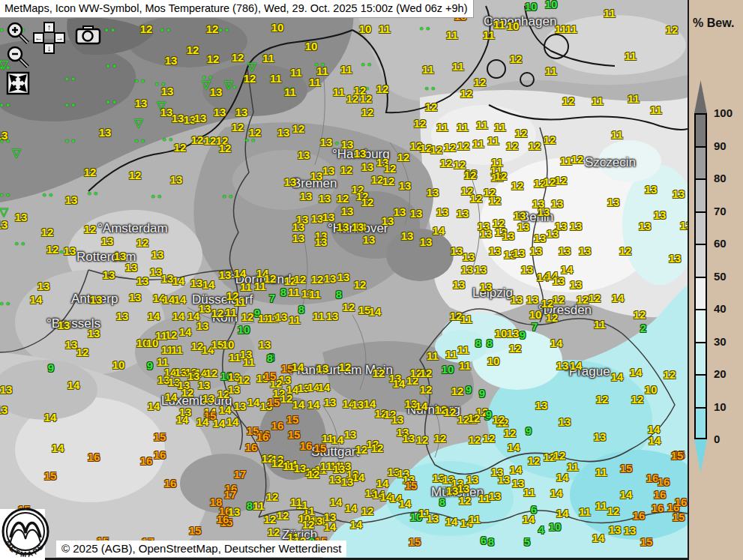 The height and width of the screenshot is (560, 743). Describe the element at coordinates (18, 85) in the screenshot. I see `fullscreen-button` at that location.